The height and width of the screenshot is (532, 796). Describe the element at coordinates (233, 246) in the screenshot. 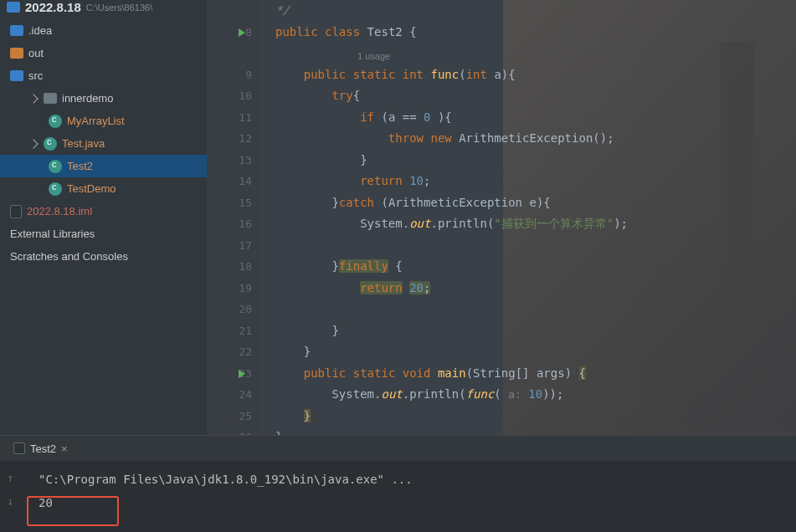

I see `line-number: 17` at that location.